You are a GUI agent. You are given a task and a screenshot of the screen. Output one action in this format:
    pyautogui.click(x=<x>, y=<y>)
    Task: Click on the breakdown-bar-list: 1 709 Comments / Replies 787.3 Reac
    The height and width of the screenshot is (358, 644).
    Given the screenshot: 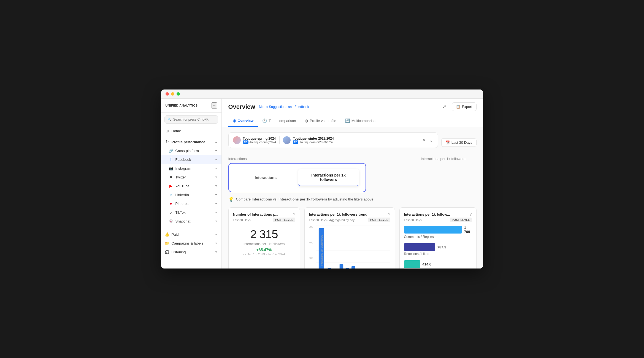 What is the action you would take?
    pyautogui.click(x=438, y=247)
    